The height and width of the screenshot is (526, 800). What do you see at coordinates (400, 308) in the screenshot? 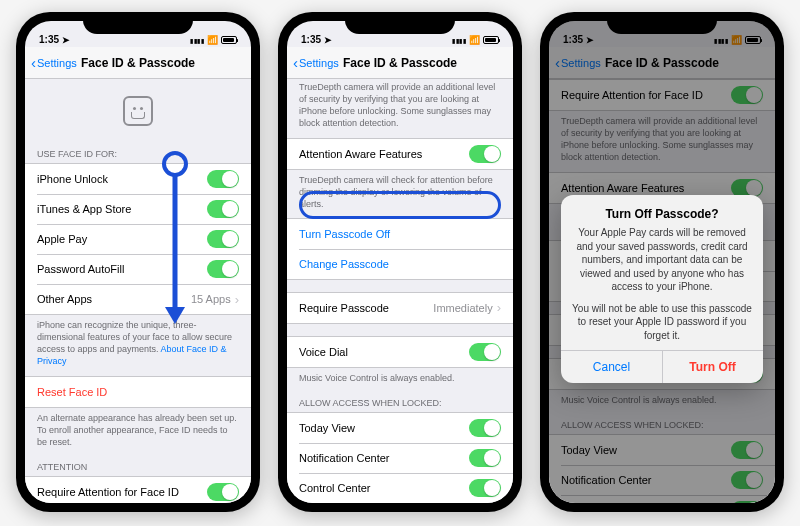
I see `cell-require-passcode: Require PasscodeImmediately›` at bounding box center [400, 308].